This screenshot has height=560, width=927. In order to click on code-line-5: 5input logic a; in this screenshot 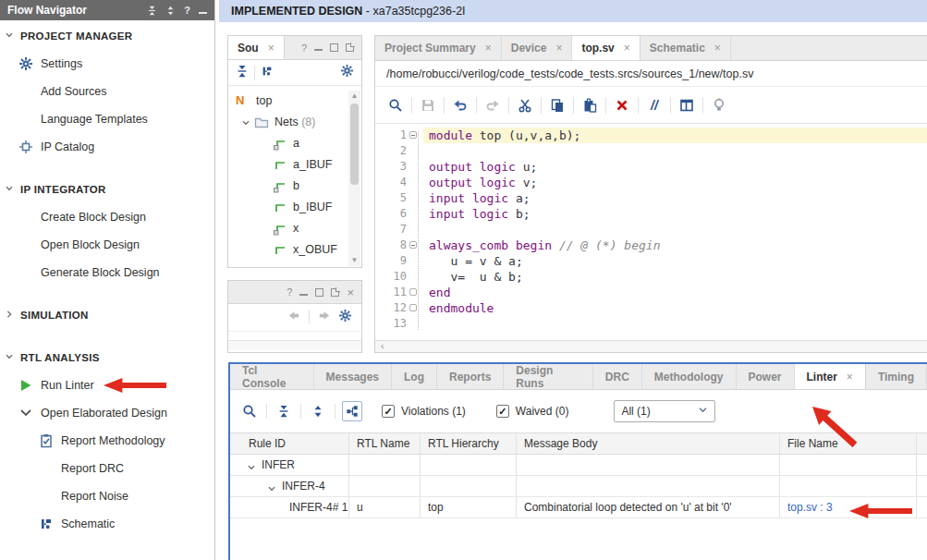, I will do `click(651, 198)`.